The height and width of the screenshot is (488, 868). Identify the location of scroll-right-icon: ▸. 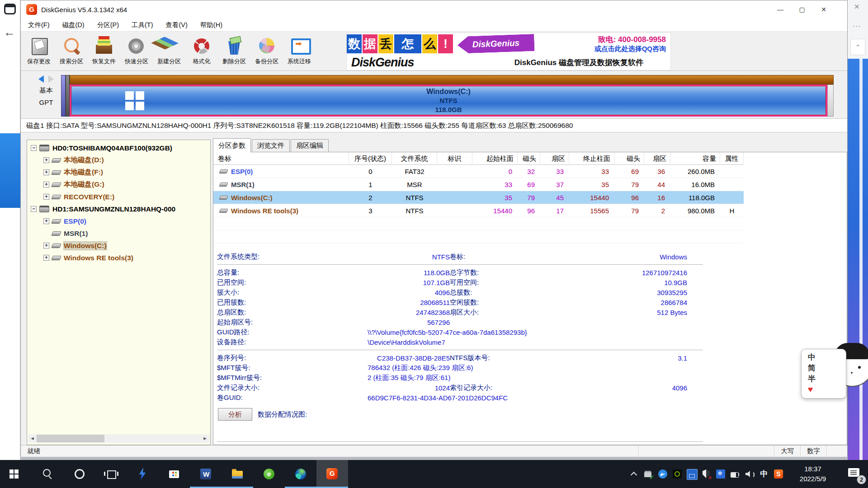
(205, 438).